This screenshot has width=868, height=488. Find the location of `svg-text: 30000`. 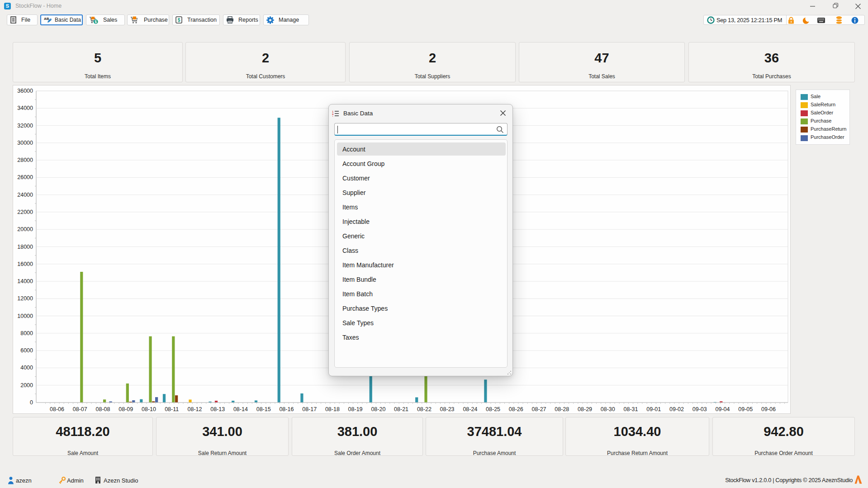

svg-text: 30000 is located at coordinates (25, 143).